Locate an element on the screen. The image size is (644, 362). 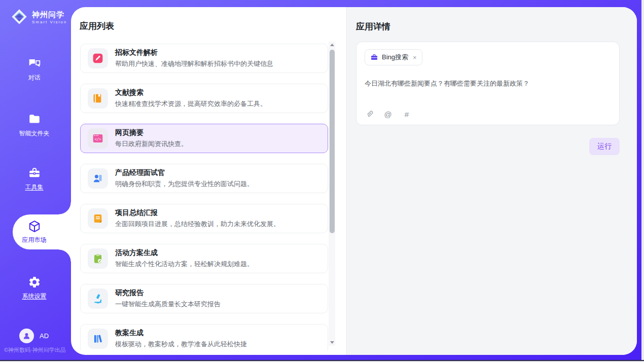
app-desc: 智能生成个性化活动方案，轻松解决规划难题。 is located at coordinates (185, 264).